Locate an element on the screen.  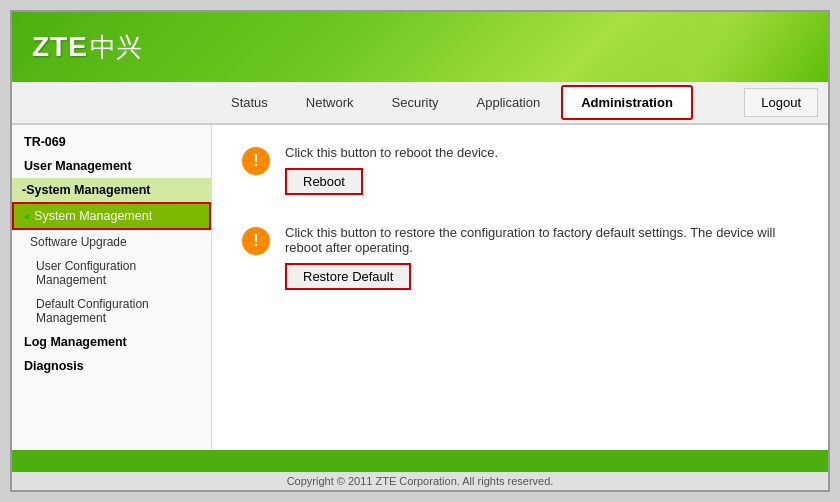
reboot-row: ! Click this button to reboot the device… is located at coordinates (520, 170).